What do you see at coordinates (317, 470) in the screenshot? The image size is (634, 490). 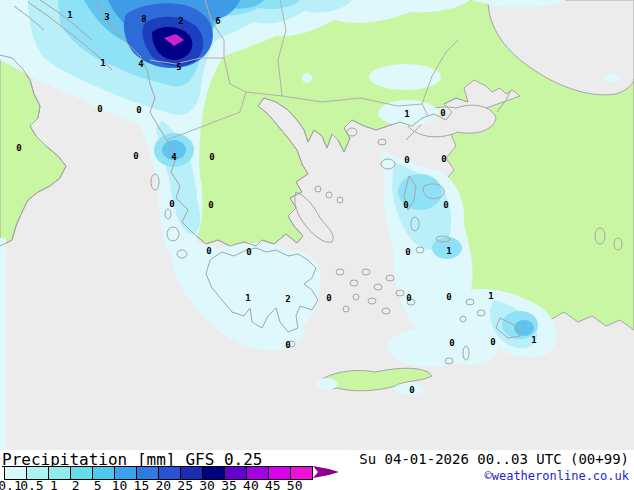 I see `legend-footer: Precipitation [mm]GFS 0.25 0.10.51251015…` at bounding box center [317, 470].